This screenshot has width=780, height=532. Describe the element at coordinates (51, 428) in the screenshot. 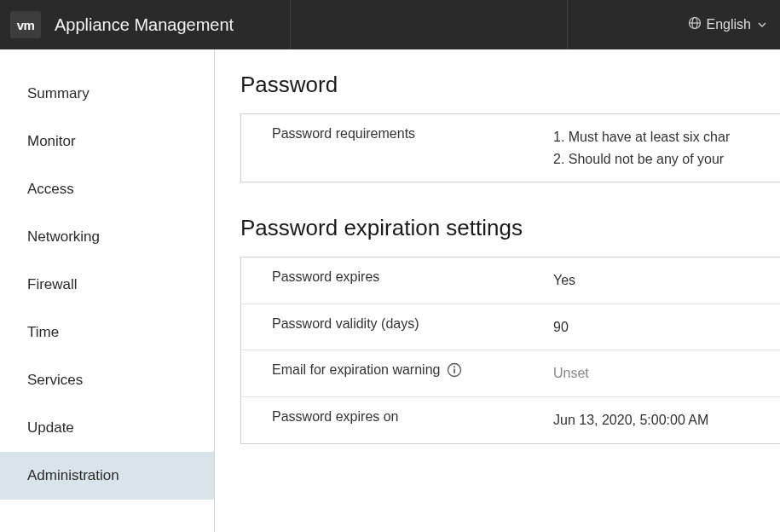

I see `sidebar-item-label: Update` at that location.